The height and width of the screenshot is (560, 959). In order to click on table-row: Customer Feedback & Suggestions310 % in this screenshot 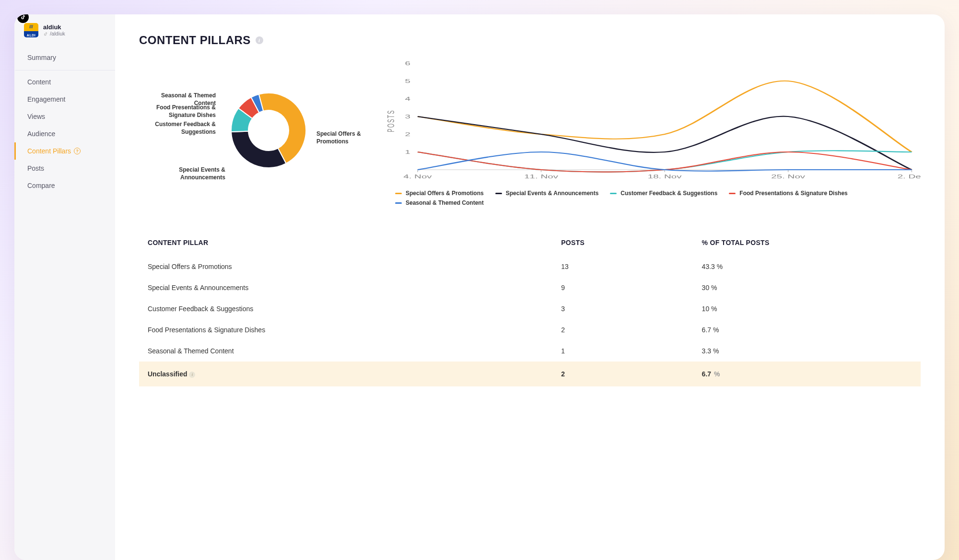, I will do `click(530, 309)`.